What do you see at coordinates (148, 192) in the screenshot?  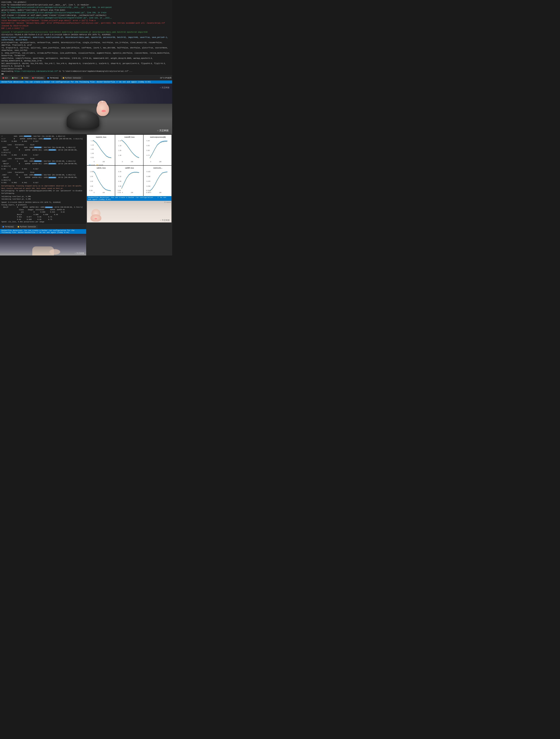 I see `svg-text: 0.500` at bounding box center [148, 192].